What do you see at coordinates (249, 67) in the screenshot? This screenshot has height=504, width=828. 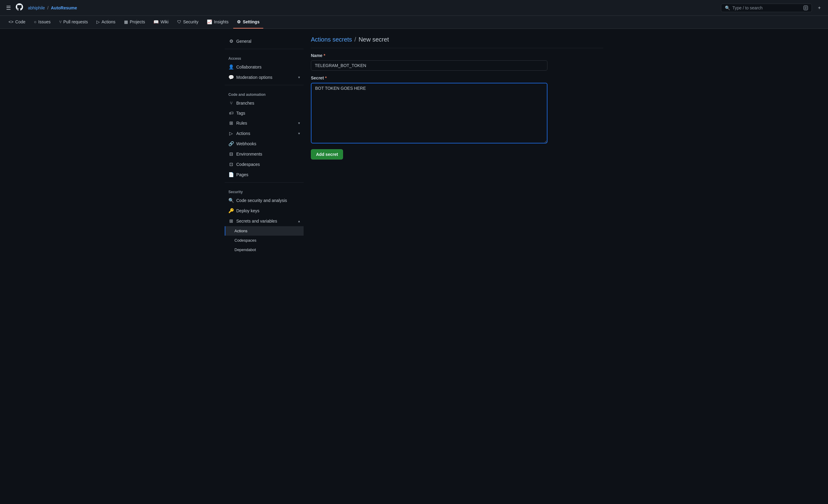 I see `collaborators-label: Collaborators` at bounding box center [249, 67].